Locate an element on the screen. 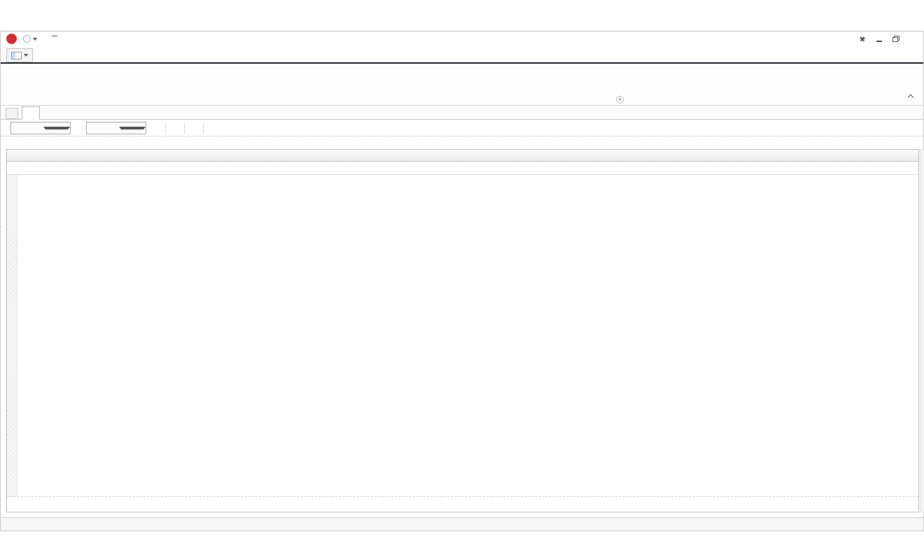  grid-autofilter-row is located at coordinates (463, 168).